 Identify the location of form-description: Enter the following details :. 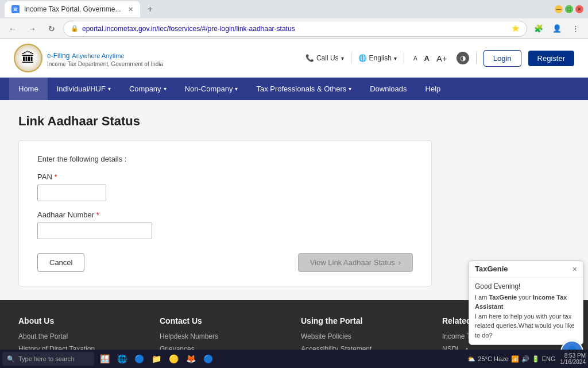
(225, 159).